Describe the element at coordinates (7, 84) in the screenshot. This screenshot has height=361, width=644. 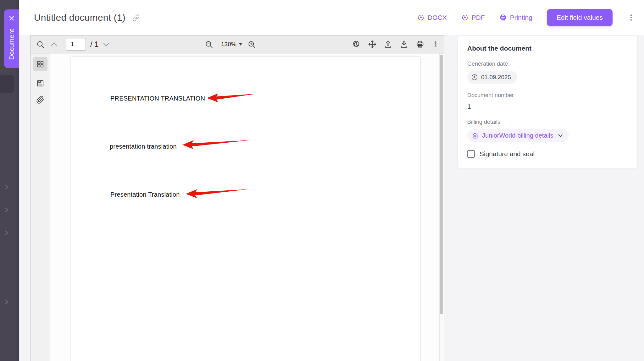
I see `rail-active-item` at that location.